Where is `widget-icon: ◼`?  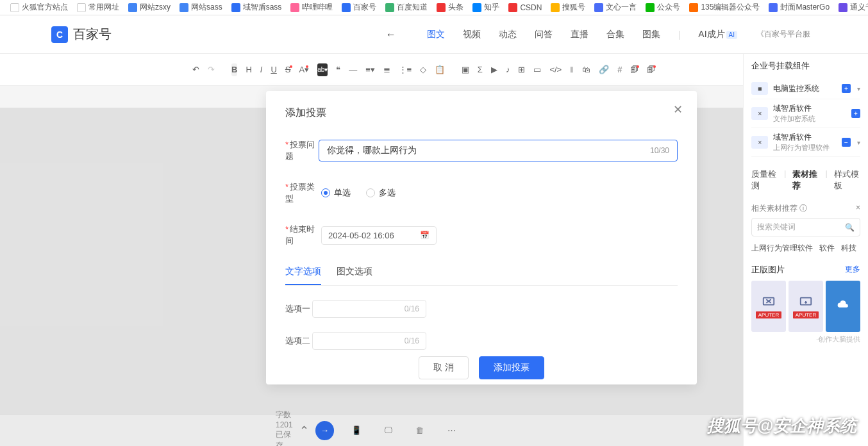
widget-icon: ◼ is located at coordinates (760, 88).